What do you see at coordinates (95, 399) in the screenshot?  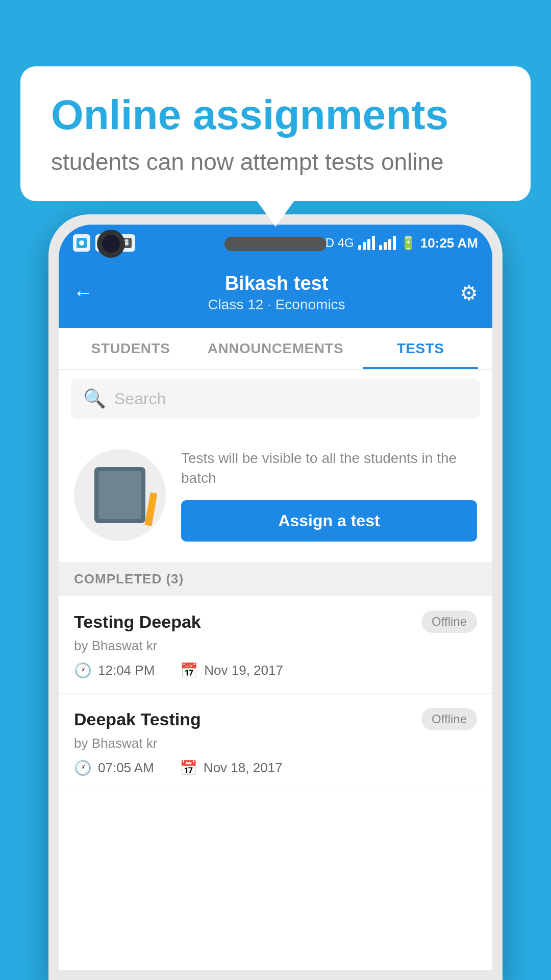 I see `search-icon: 🔍` at bounding box center [95, 399].